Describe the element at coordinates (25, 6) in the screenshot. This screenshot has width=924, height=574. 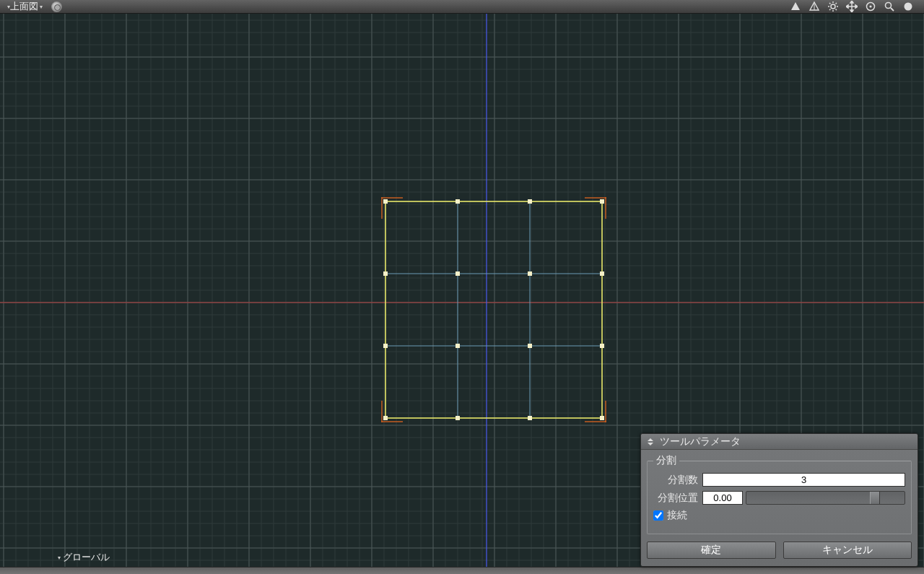
I see `viewport-menu: ▾ 上面図 ▾` at that location.